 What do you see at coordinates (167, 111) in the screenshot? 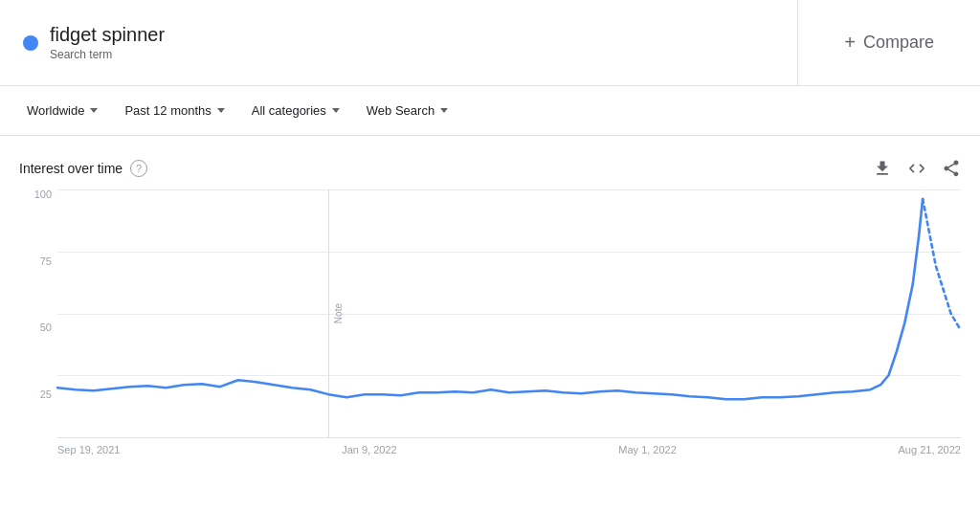
I see `filter-time-label: Past 12 months` at bounding box center [167, 111].